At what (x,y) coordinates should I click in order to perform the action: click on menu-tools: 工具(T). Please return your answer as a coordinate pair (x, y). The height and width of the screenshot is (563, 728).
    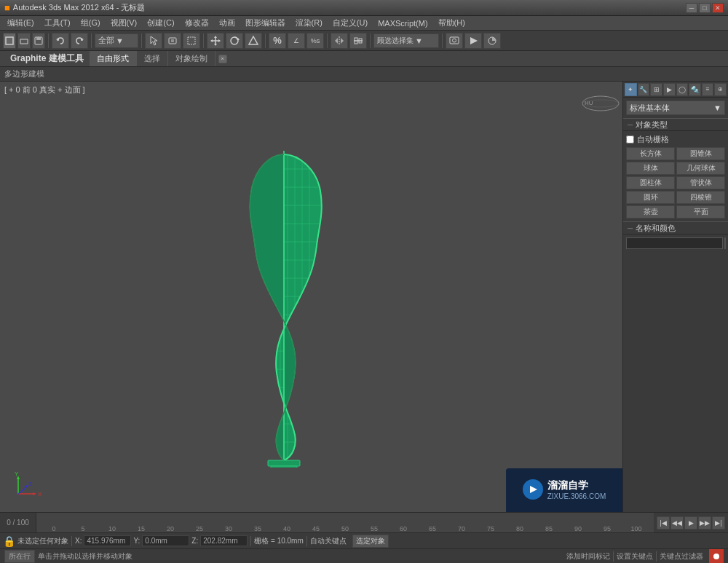
    Looking at the image, I should click on (58, 23).